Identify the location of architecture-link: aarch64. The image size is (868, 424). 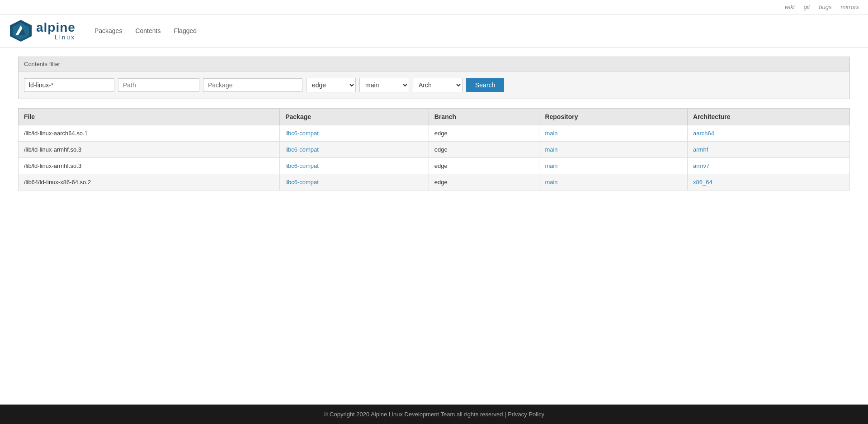
(703, 133).